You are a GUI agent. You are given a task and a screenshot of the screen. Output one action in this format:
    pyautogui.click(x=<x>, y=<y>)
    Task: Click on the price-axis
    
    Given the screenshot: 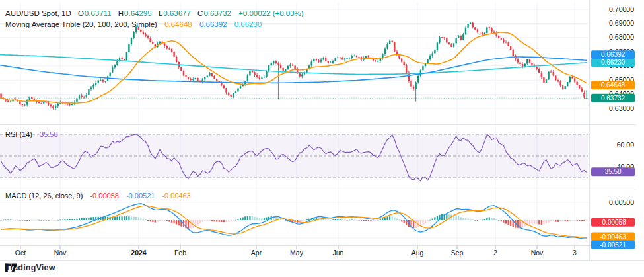 What is the action you would take?
    pyautogui.click(x=613, y=123)
    